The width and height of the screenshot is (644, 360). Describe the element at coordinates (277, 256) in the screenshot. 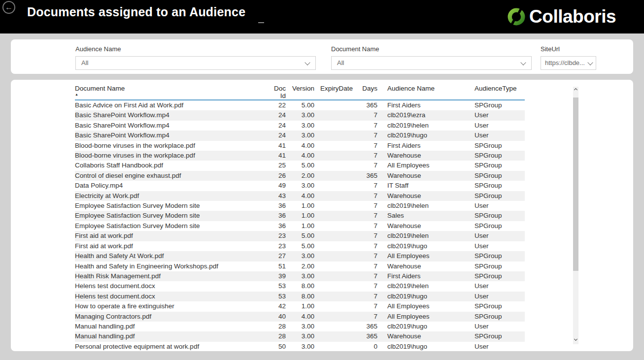

I see `table-cell: 27` at that location.